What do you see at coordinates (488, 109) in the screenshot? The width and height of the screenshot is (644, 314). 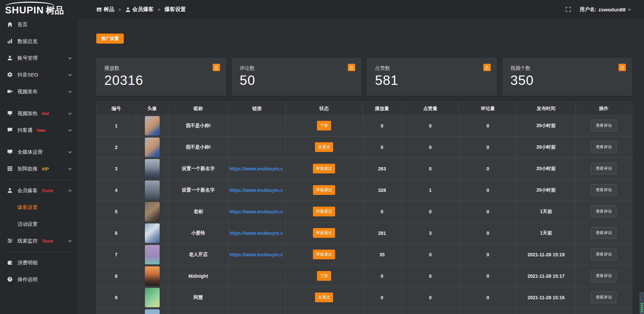 I see `column-header: 评论量` at bounding box center [488, 109].